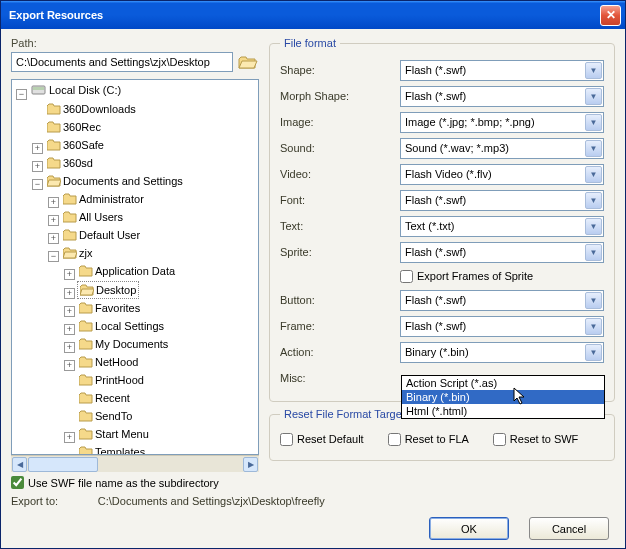  Describe the element at coordinates (502, 226) in the screenshot. I see `text-select: Text (*.txt)▼` at that location.